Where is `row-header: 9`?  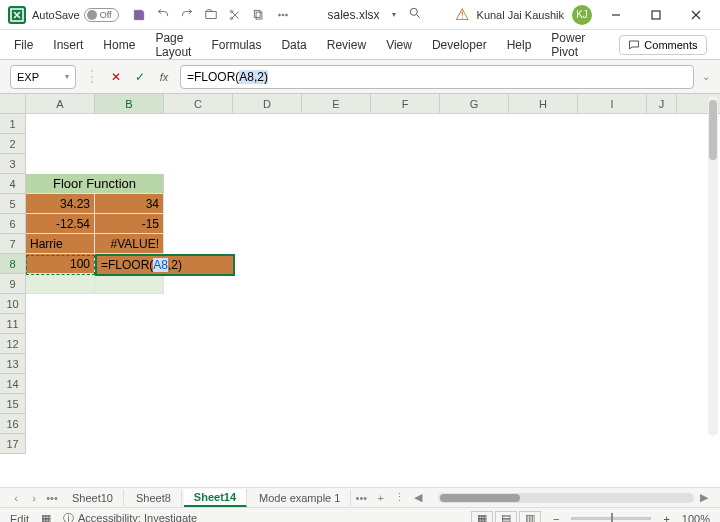 row-header: 9 is located at coordinates (13, 284).